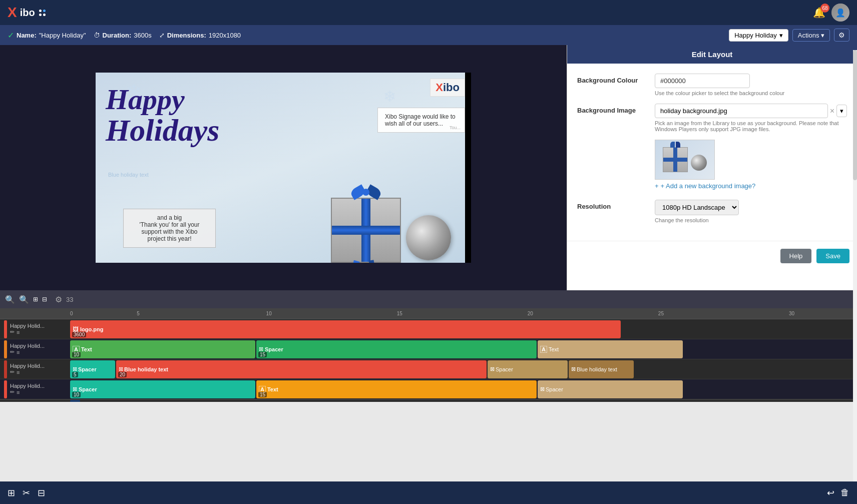 This screenshot has height=504, width=857. I want to click on toolbar-right: Happy Holiday ▾ Actions ▾ ⚙, so click(789, 35).